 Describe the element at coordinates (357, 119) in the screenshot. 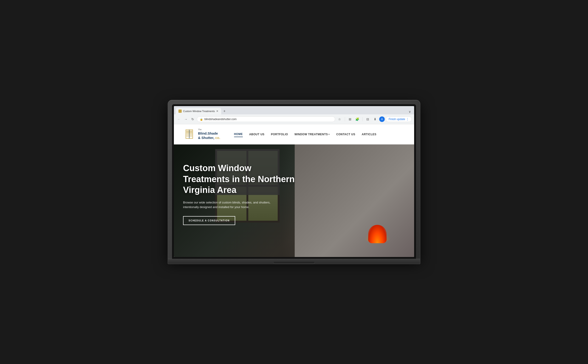

I see `puzzle-button: 🧩` at that location.